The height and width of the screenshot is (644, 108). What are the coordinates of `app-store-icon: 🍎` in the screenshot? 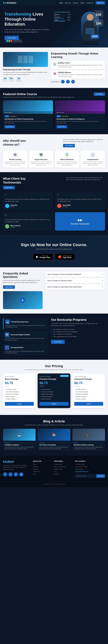 It's located at (60, 257).